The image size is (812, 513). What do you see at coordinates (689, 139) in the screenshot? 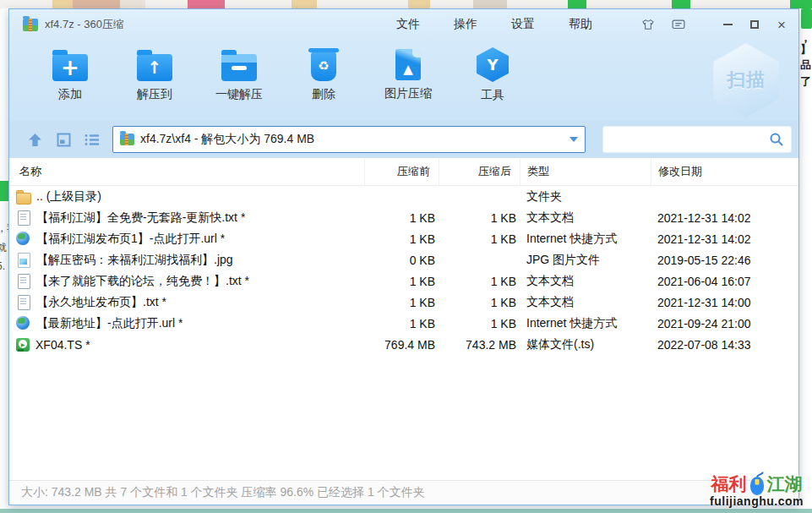
I see `search-input` at bounding box center [689, 139].